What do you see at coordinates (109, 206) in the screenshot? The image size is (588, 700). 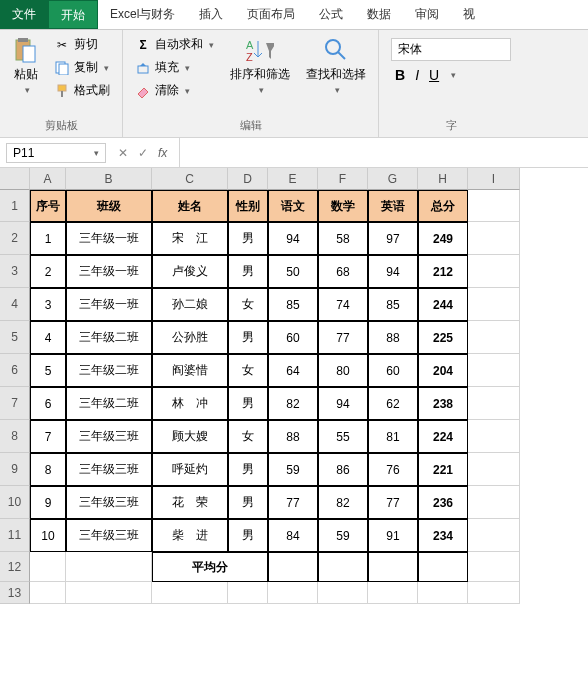 I see `cell: 班级` at bounding box center [109, 206].